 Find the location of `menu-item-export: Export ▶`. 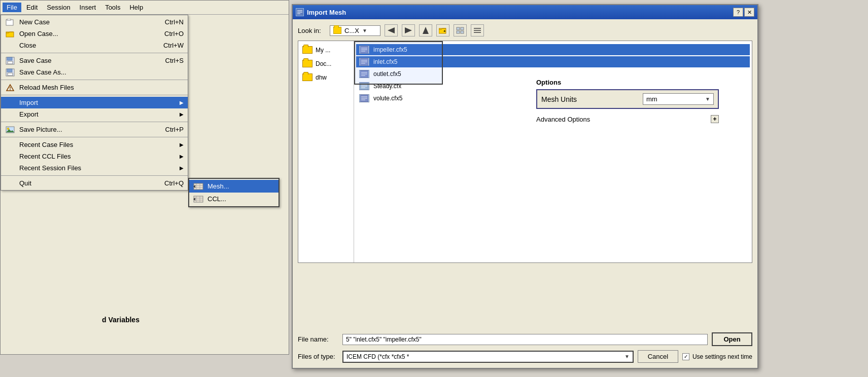

menu-item-export: Export ▶ is located at coordinates (94, 115).